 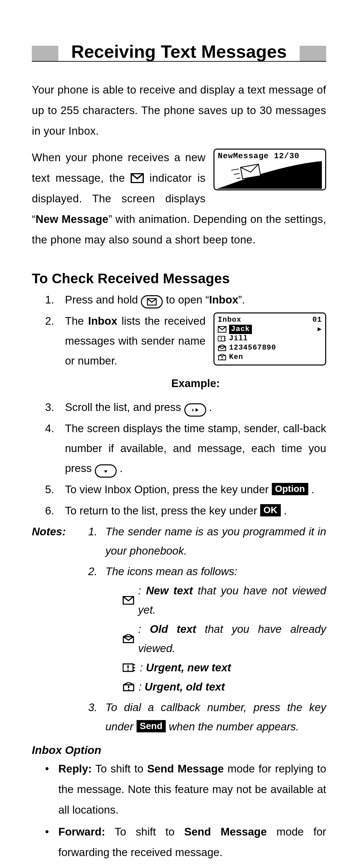 I want to click on step-4: The screen displays the time stamp, send…, so click(x=179, y=448).